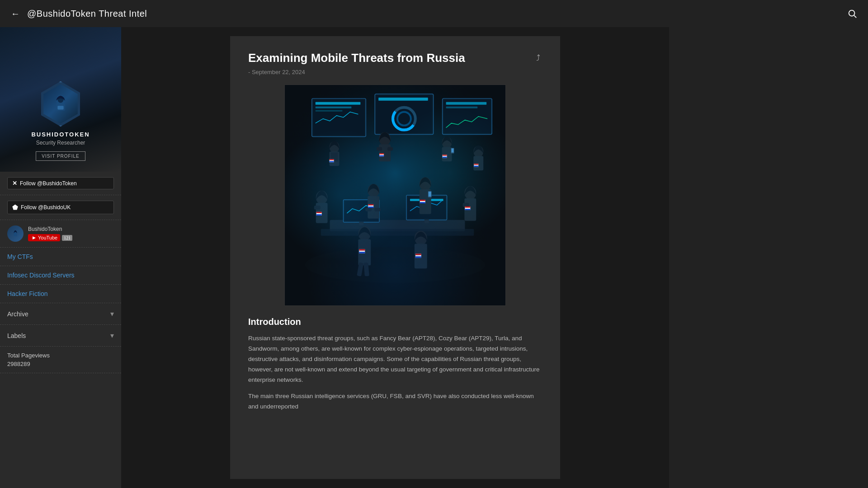  What do you see at coordinates (538, 58) in the screenshot?
I see `share-button: ⤴` at bounding box center [538, 58].